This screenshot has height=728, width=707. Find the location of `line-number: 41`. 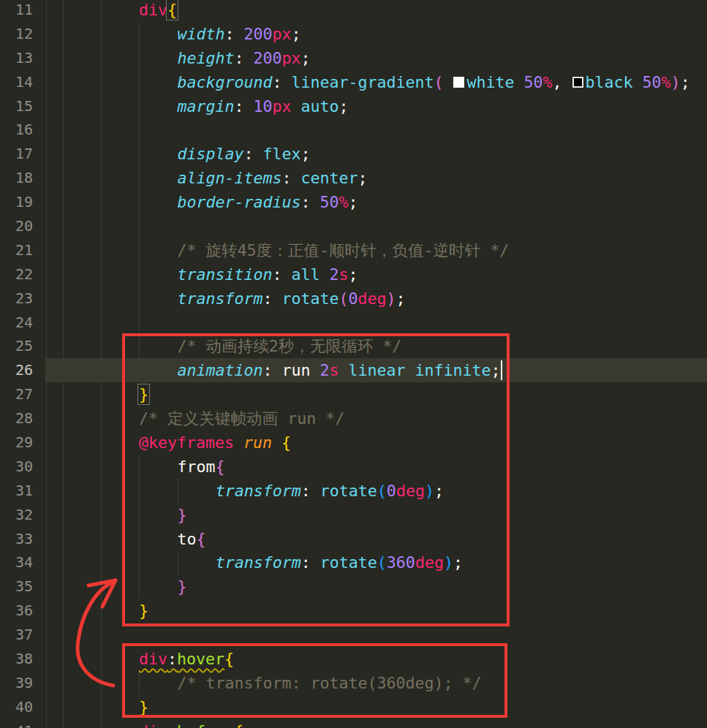

line-number: 41 is located at coordinates (23, 724).